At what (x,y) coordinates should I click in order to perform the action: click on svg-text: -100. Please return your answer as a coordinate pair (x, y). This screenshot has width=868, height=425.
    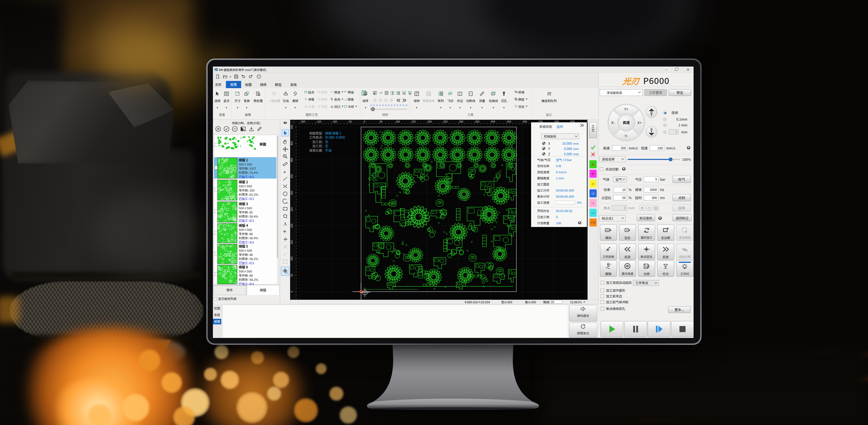
    Looking at the image, I should click on (334, 121).